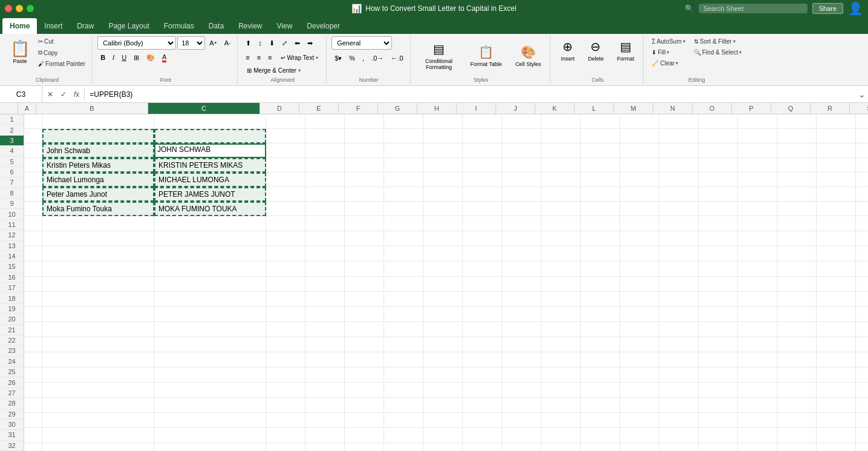  What do you see at coordinates (103, 58) in the screenshot?
I see `bold-button: B` at bounding box center [103, 58].